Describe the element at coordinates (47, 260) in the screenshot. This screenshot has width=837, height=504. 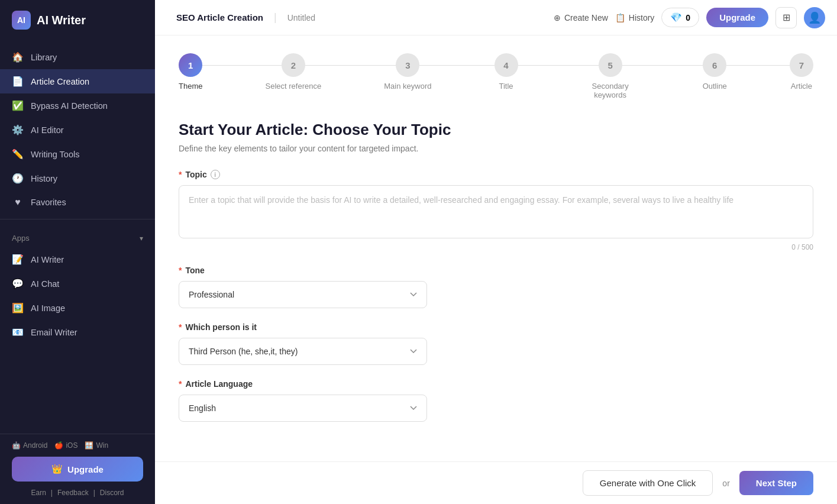
I see `sidebar-label-ai-writer: AI Writer` at that location.